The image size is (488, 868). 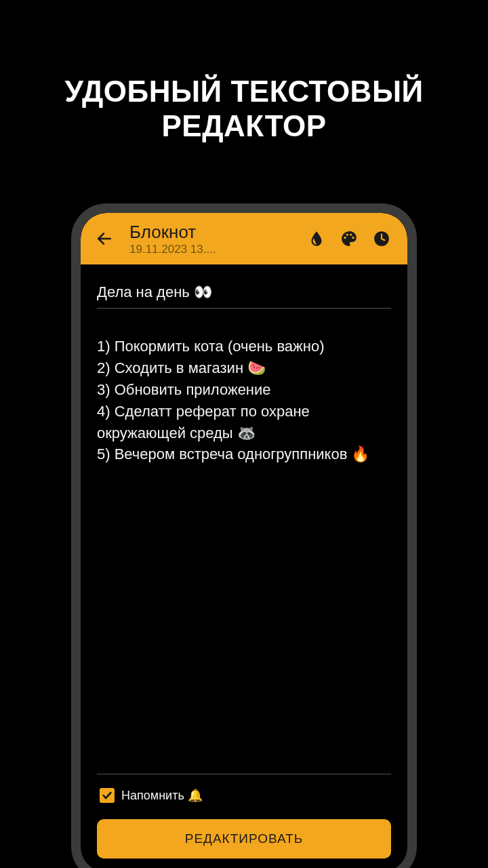 What do you see at coordinates (317, 239) in the screenshot?
I see `opacity-button` at bounding box center [317, 239].